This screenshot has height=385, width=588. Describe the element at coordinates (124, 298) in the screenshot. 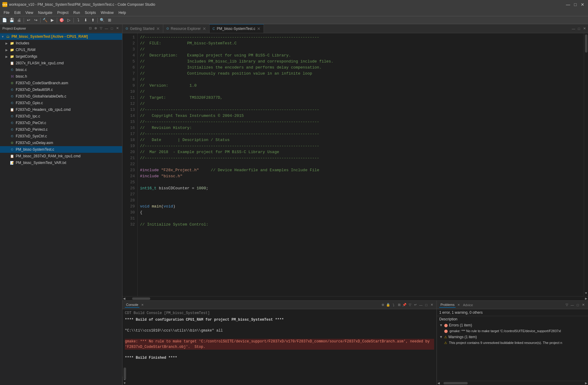

I see `h-scroll-left-icon: ◀` at that location.